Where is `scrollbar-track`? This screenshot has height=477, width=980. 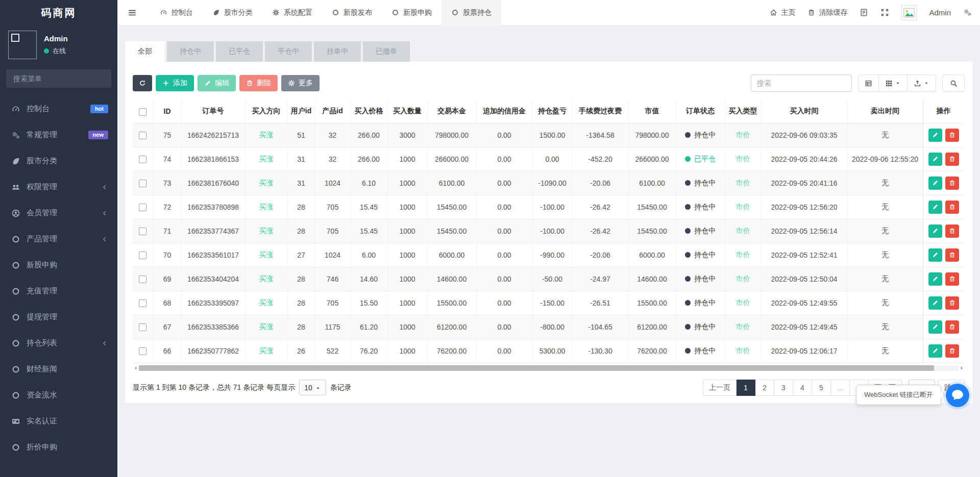 scrollbar-track is located at coordinates (549, 368).